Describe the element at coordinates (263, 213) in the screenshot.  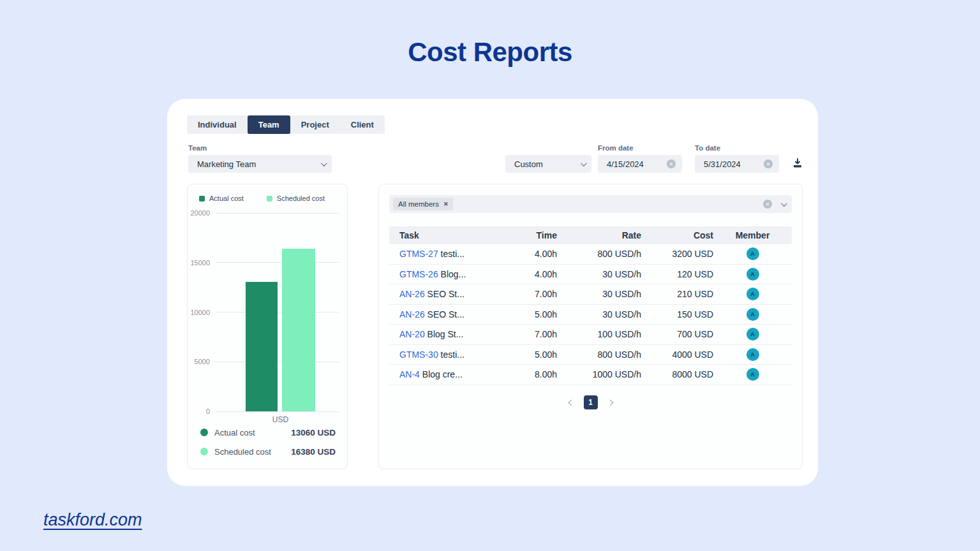
I see `y-tick: 20000` at that location.